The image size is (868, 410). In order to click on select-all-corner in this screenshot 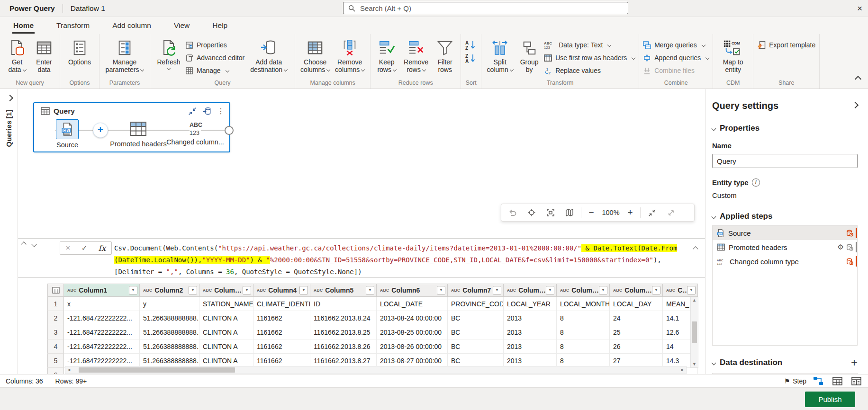, I will do `click(56, 290)`.